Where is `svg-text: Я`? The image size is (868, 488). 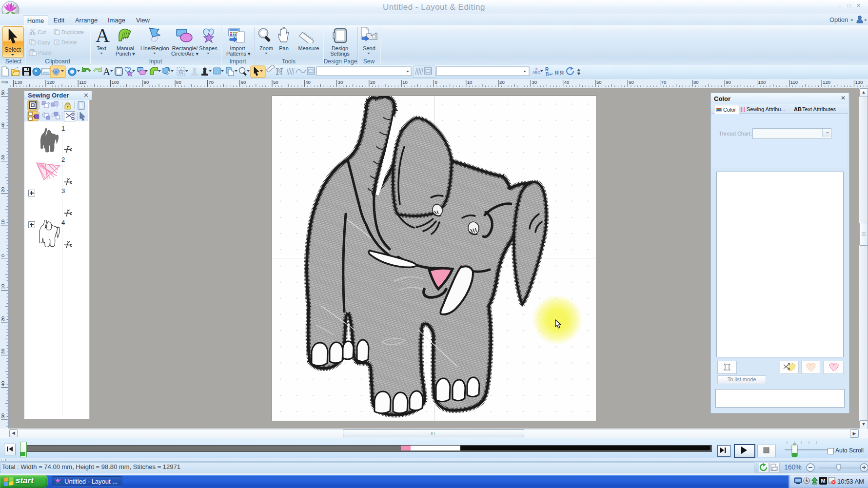
svg-text: Я is located at coordinates (562, 73).